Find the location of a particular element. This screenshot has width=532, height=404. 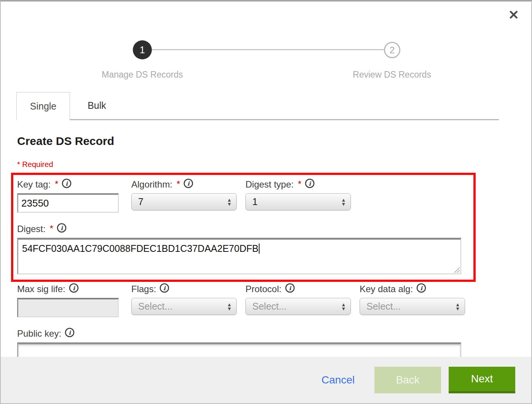

digest-type-select-value: 1 is located at coordinates (297, 202).